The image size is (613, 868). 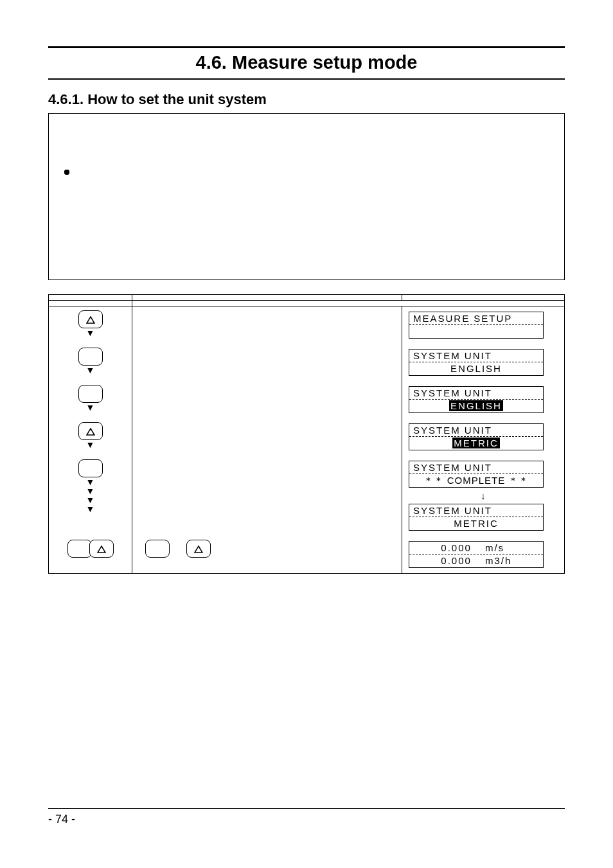 What do you see at coordinates (267, 298) in the screenshot?
I see `col-op-header` at bounding box center [267, 298].